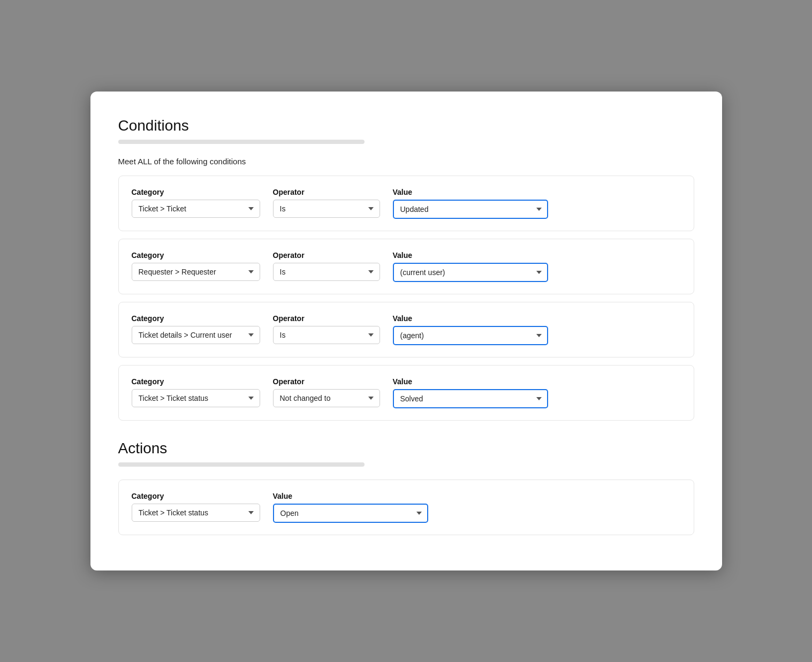  I want to click on field-group-operator-2: Operator Is, so click(327, 266).